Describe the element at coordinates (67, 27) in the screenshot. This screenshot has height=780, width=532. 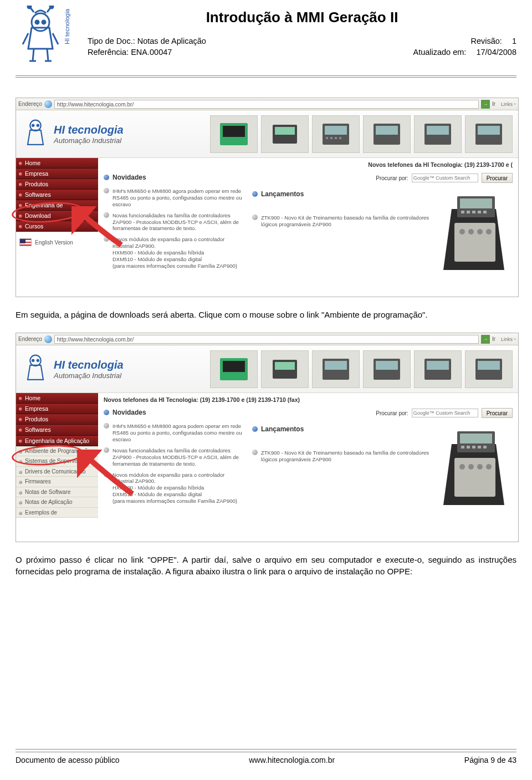
I see `logo-text: HI tecnologia` at that location.